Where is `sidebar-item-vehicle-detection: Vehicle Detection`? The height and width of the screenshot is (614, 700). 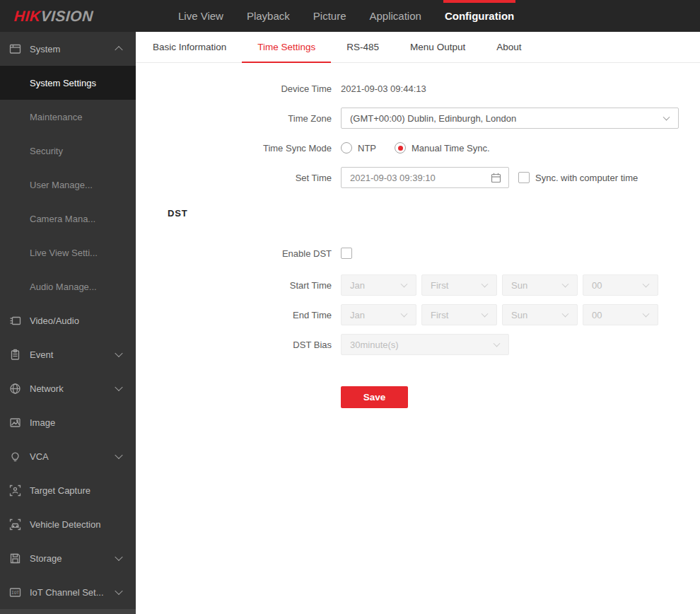 sidebar-item-vehicle-detection: Vehicle Detection is located at coordinates (68, 524).